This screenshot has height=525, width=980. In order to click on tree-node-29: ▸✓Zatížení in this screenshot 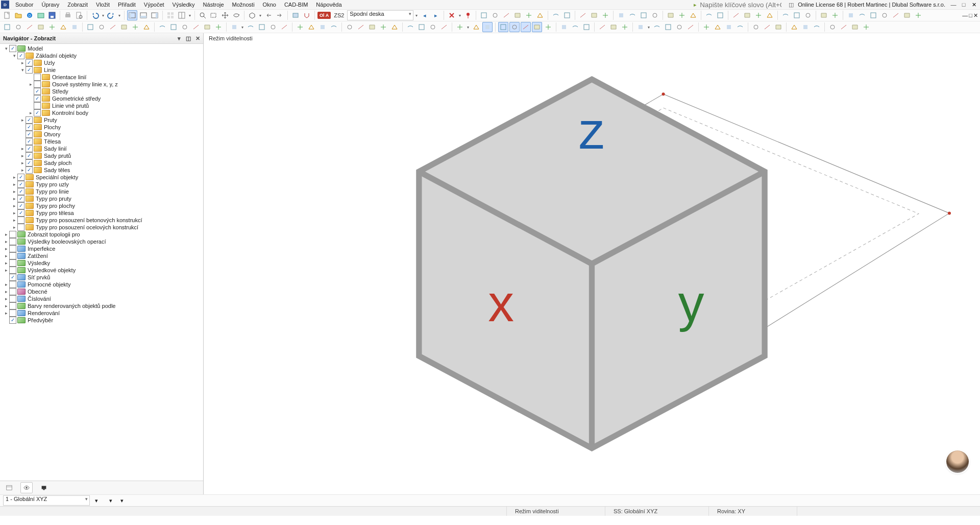, I will do `click(102, 256)`.